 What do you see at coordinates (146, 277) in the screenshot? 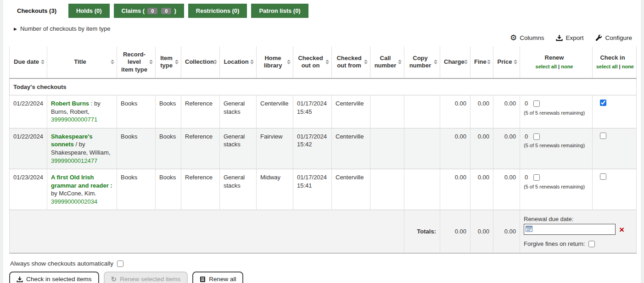
I see `renew-selected-button: ↻ Renew selected items` at bounding box center [146, 277].